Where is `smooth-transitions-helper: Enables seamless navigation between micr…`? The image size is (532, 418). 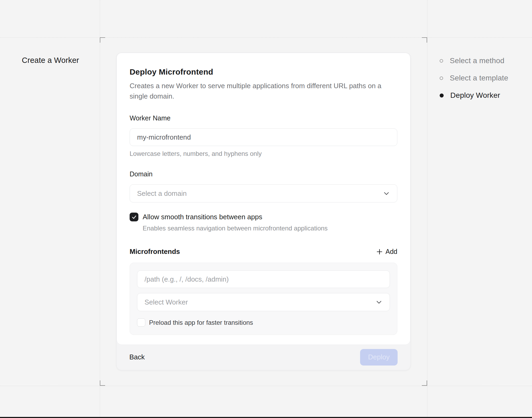
smooth-transitions-helper: Enables seamless navigation between micr… is located at coordinates (270, 228).